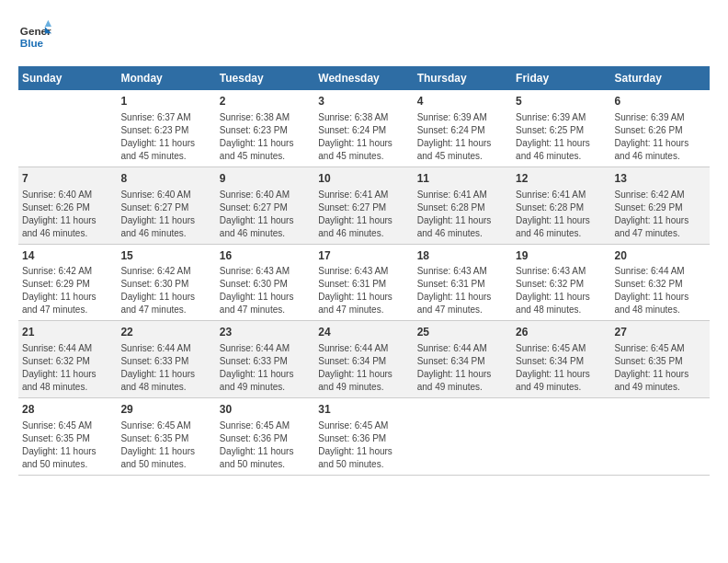 This screenshot has width=728, height=563. What do you see at coordinates (165, 284) in the screenshot?
I see `sunset: Sunset: 6:30 PM` at bounding box center [165, 284].